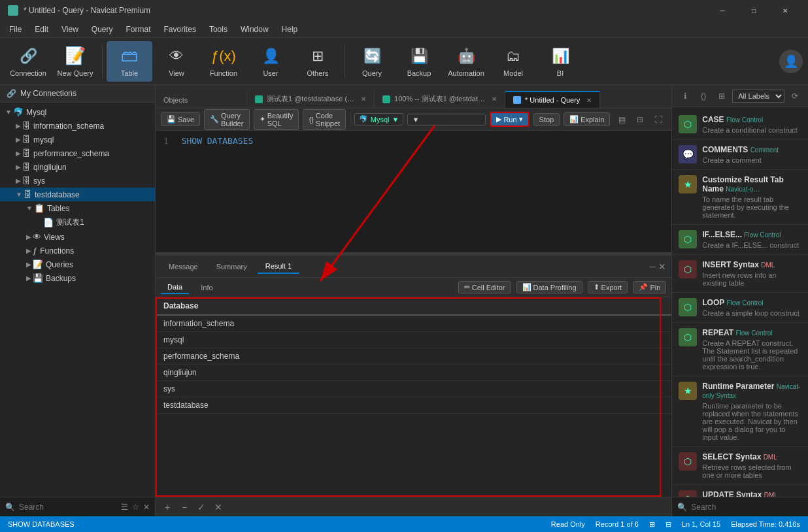 The height and width of the screenshot is (532, 808). What do you see at coordinates (740, 466) in the screenshot?
I see `snippet-select: ⬡ SELECT Syntax DML Retrieve rows select…` at bounding box center [740, 466].